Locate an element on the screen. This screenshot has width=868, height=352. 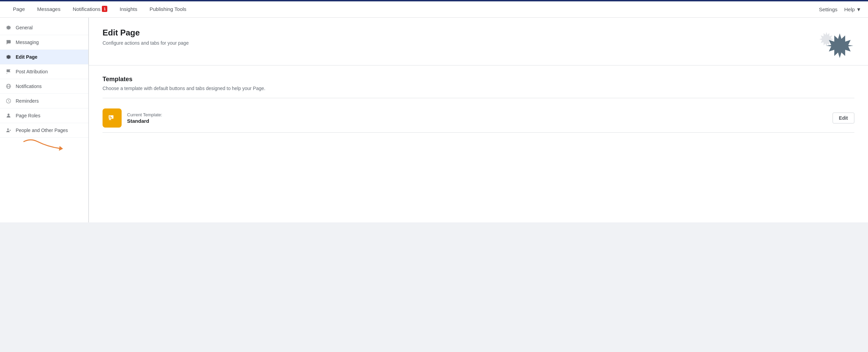
gear-active-icon is located at coordinates (9, 57).